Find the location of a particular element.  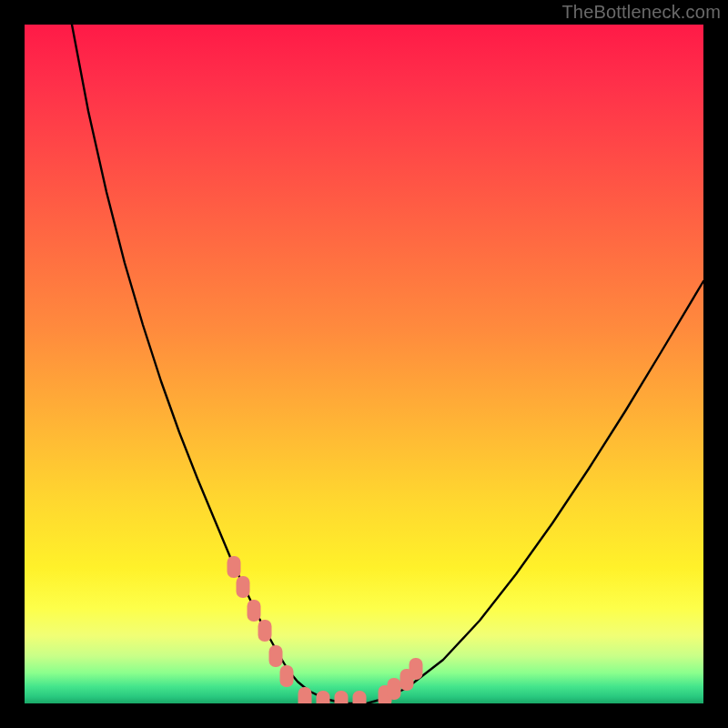

marker-cluster-left is located at coordinates (260, 622).